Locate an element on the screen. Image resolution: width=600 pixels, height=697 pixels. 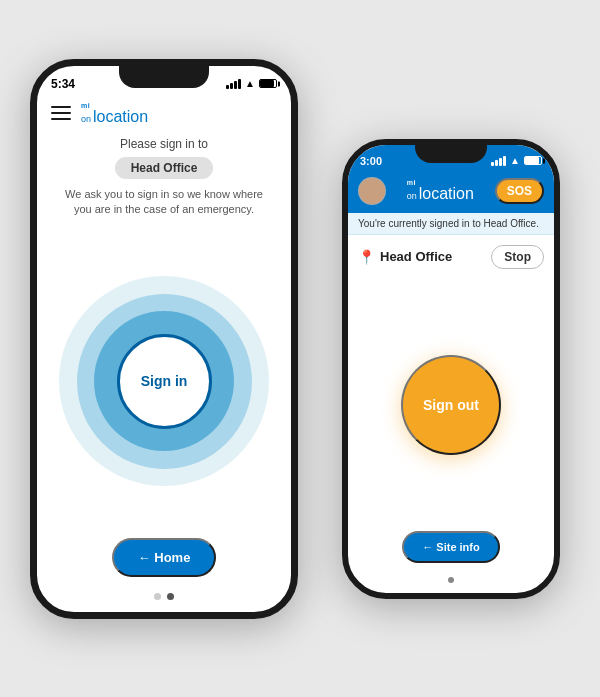
wifi-icon: ▲ is located at coordinates (250, 84).